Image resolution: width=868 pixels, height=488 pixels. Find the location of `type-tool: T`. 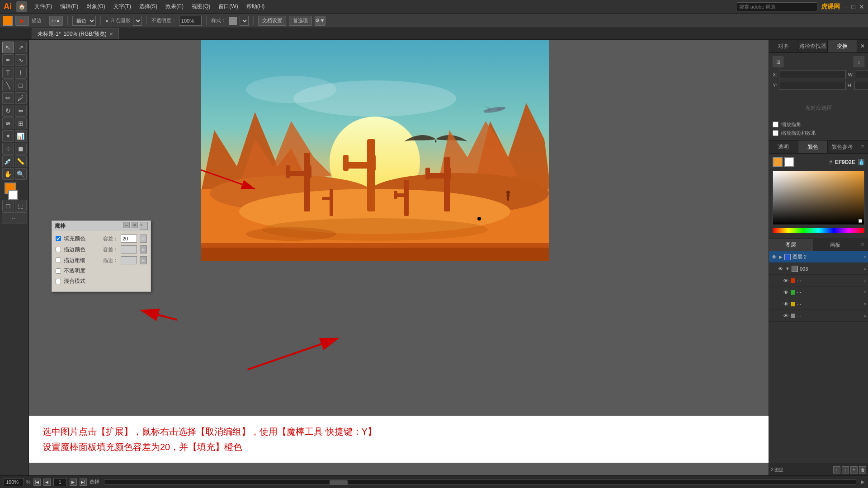

type-tool: T is located at coordinates (8, 73).